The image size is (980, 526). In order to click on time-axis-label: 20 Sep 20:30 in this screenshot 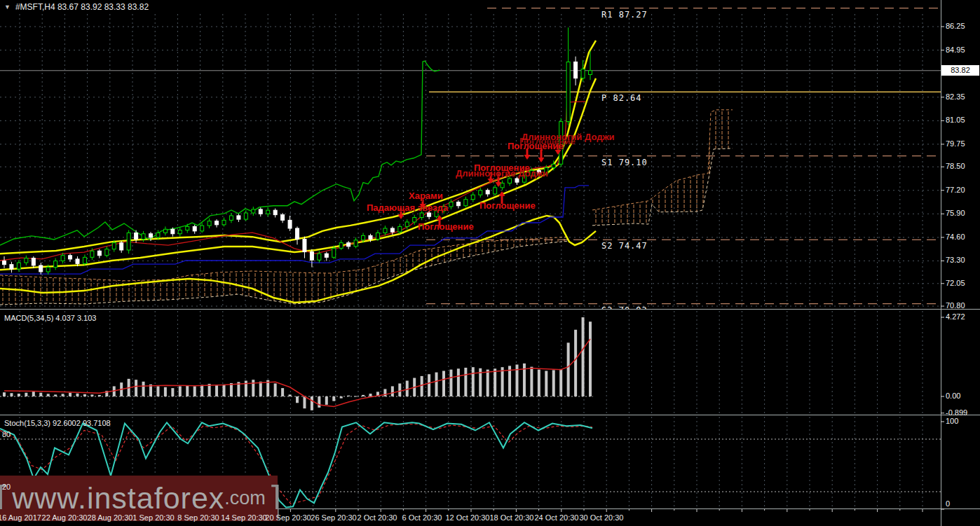, I will do `click(287, 518)`.